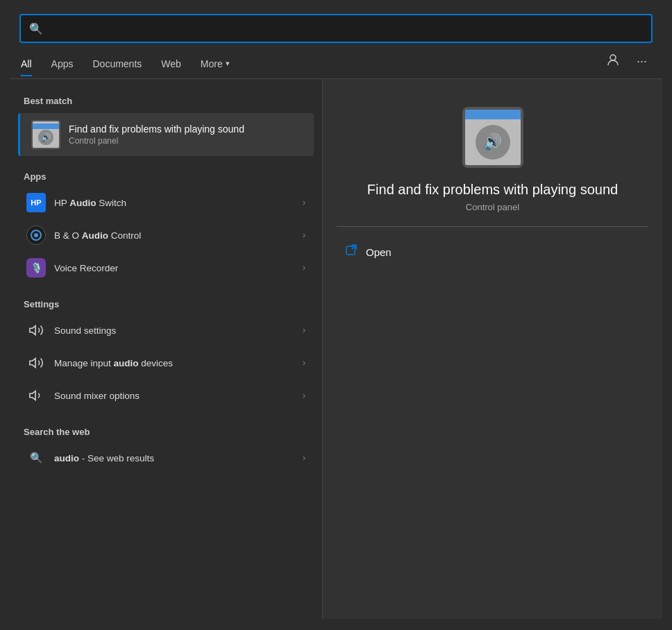 The image size is (672, 630). What do you see at coordinates (46, 135) in the screenshot?
I see `best-match-icon: 🔊` at bounding box center [46, 135].